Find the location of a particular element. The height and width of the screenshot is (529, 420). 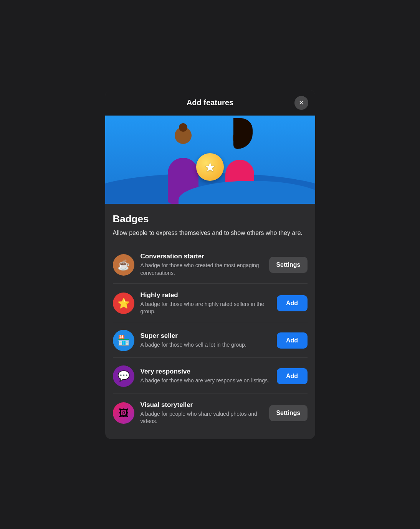

coin-icon: ★ is located at coordinates (210, 167).